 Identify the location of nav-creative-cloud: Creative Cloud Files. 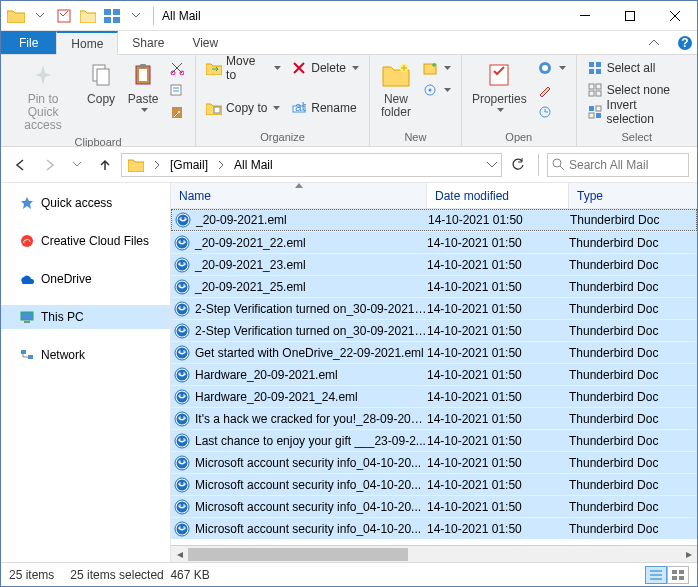
(86, 241).